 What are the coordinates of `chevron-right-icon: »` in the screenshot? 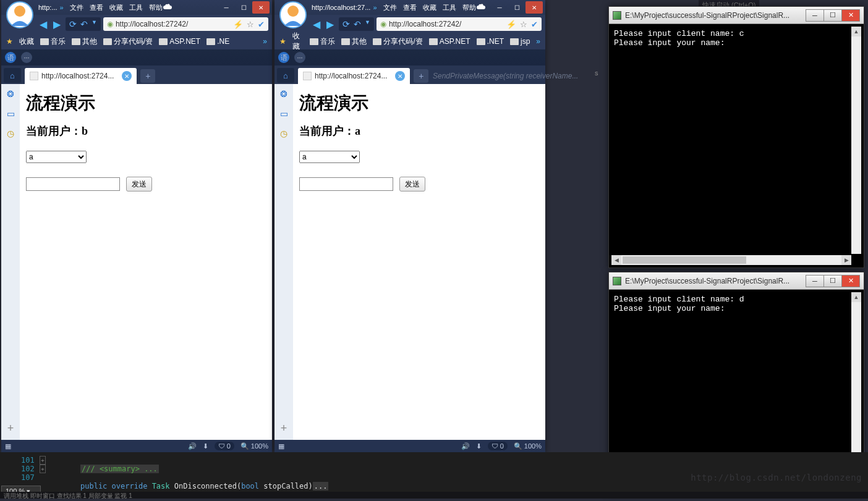 It's located at (375, 7).